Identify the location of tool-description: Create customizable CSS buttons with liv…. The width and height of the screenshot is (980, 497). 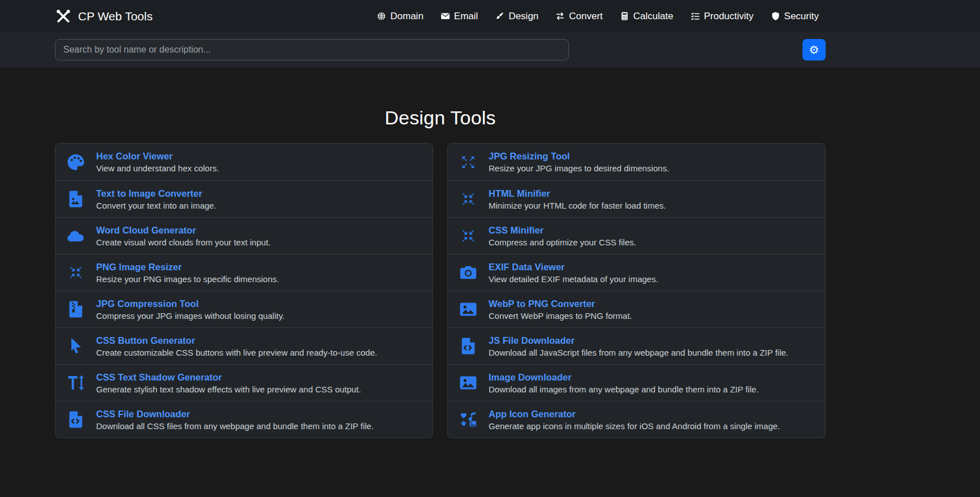
(236, 353).